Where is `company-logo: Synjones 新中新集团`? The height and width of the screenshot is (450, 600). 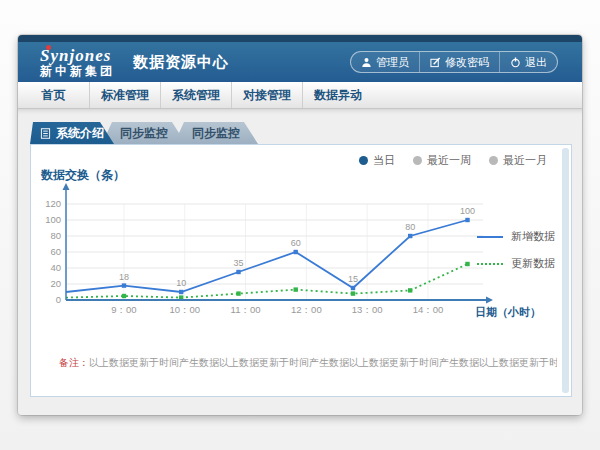 company-logo: Synjones 新中新集团 is located at coordinates (74, 62).